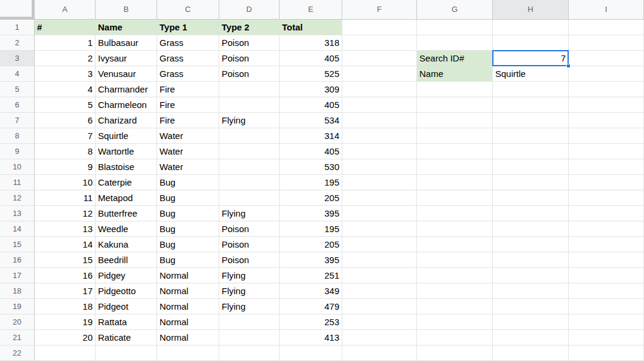  Describe the element at coordinates (606, 307) in the screenshot. I see `cell-I19` at that location.